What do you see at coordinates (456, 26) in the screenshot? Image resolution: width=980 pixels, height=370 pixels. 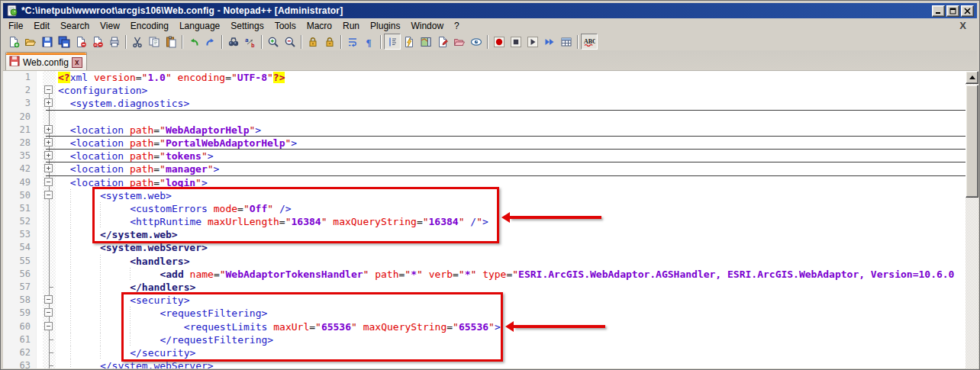 I see `menu-help: ?` at bounding box center [456, 26].